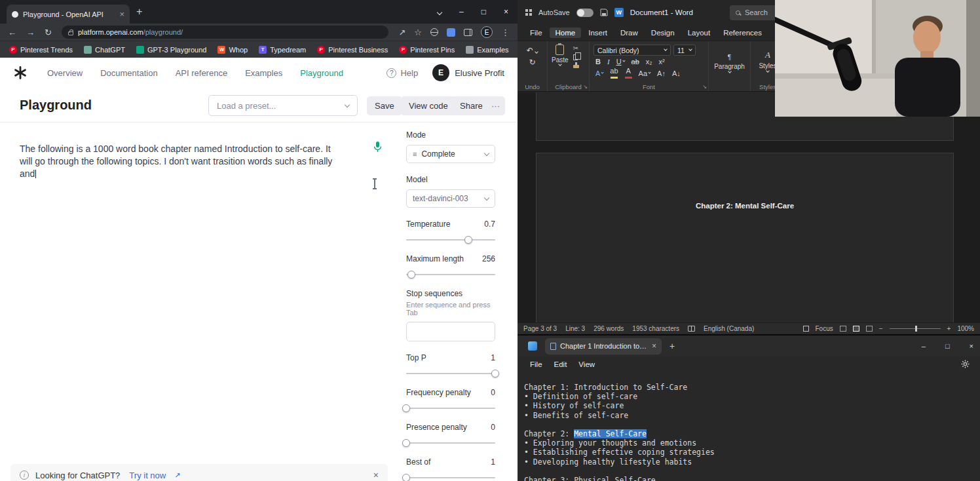  Describe the element at coordinates (676, 73) in the screenshot. I see `shrink-font-icon: A↓` at that location.